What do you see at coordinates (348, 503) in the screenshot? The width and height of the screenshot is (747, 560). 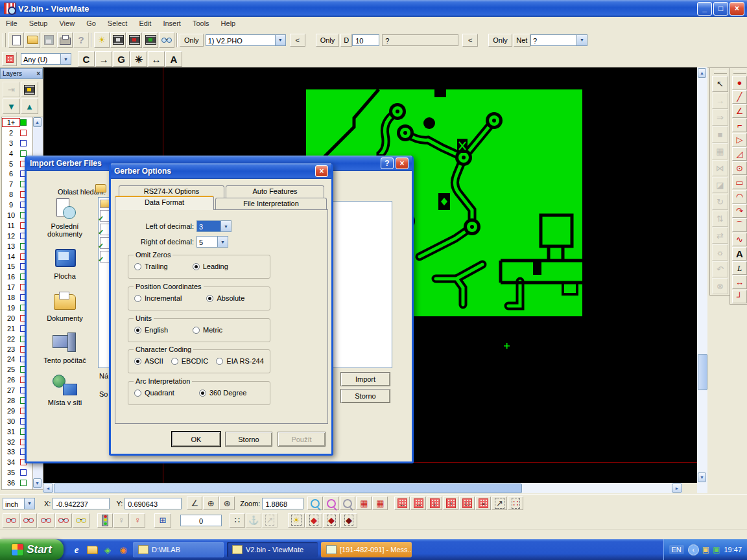 I see `zoom-window-icon` at bounding box center [348, 503].